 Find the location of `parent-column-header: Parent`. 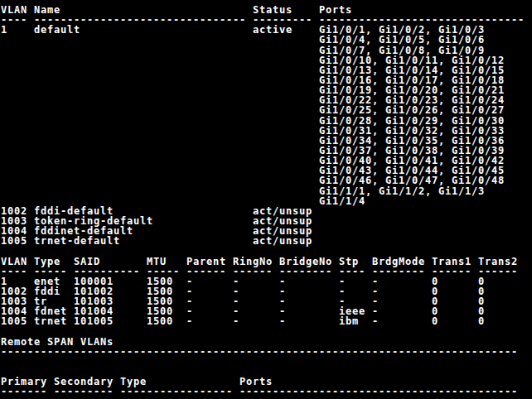

parent-column-header: Parent is located at coordinates (206, 262).